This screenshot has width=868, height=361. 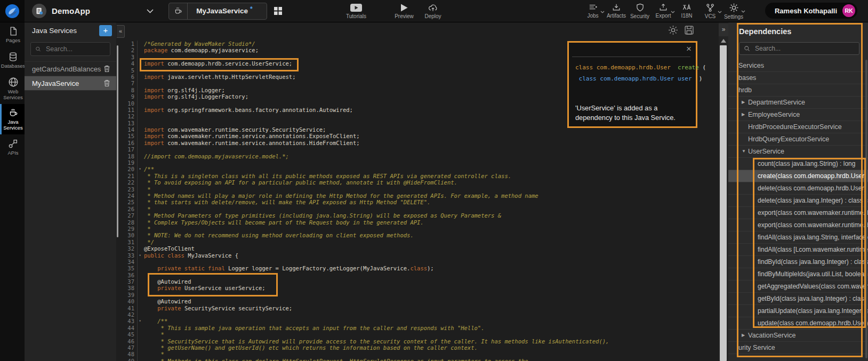 What do you see at coordinates (38, 49) in the screenshot?
I see `search-icon` at bounding box center [38, 49].